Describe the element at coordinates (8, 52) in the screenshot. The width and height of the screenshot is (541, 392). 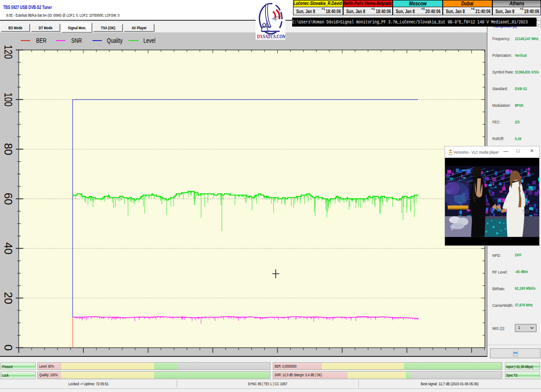
I see `svg-text: 120` at that location.